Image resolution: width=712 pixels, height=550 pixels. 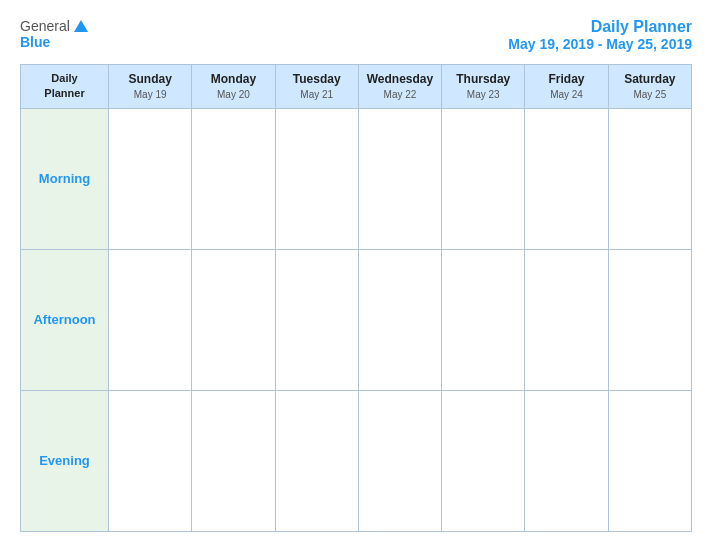 What do you see at coordinates (356, 87) in the screenshot?
I see `header-row: Daily Planner Sunday May 19 Monday May 2…` at bounding box center [356, 87].